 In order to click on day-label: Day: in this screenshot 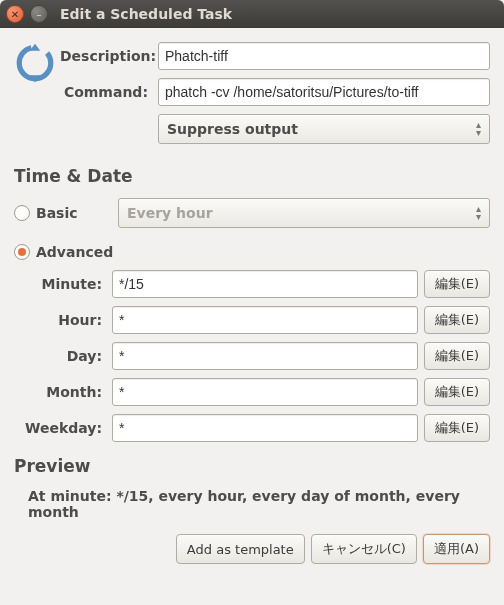, I will do `click(63, 356)`.